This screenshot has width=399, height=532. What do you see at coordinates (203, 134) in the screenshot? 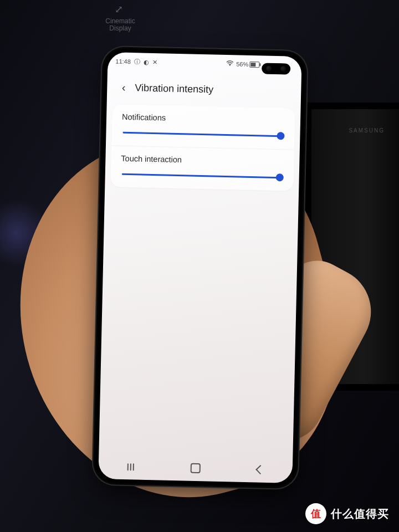
I see `notifications-slider` at bounding box center [203, 134].